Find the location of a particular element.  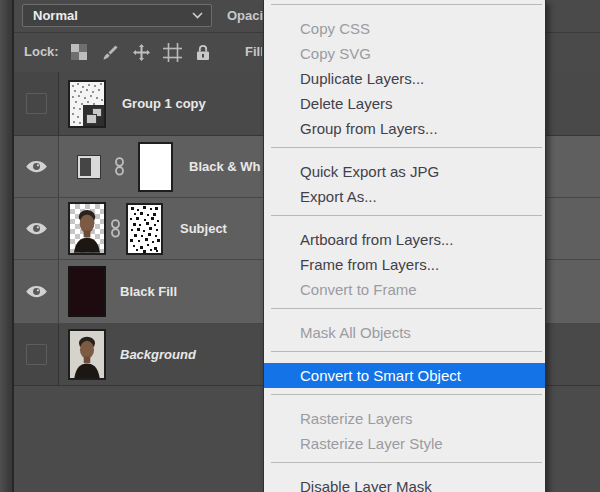

menu-item-convert-to-smart-object: Convert to Smart Object is located at coordinates (404, 376).